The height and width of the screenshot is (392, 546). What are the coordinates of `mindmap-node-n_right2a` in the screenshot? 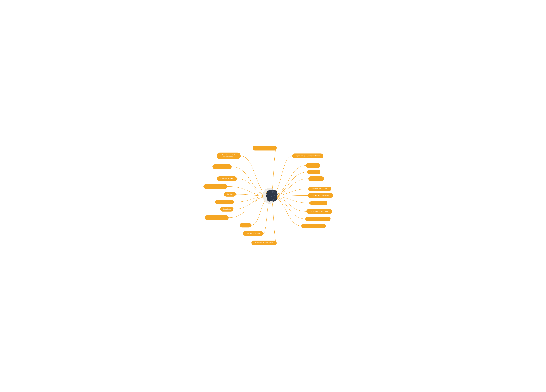 It's located at (313, 166).